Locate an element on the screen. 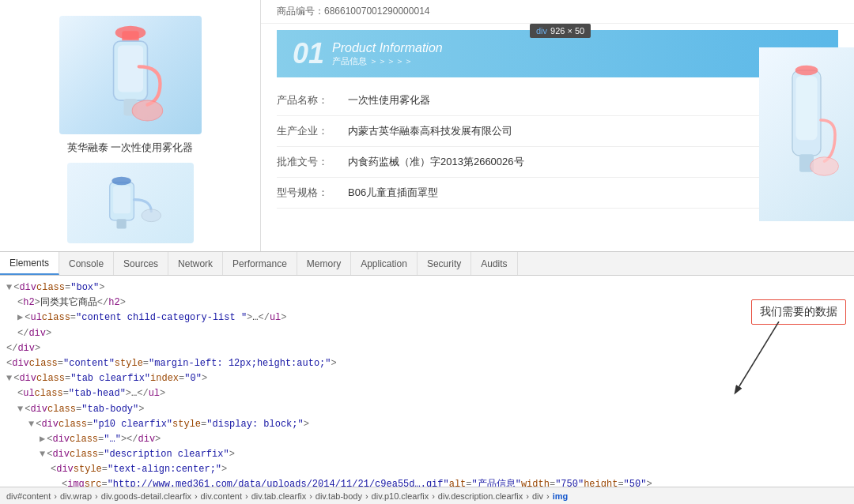  tab-application: Application is located at coordinates (384, 264).